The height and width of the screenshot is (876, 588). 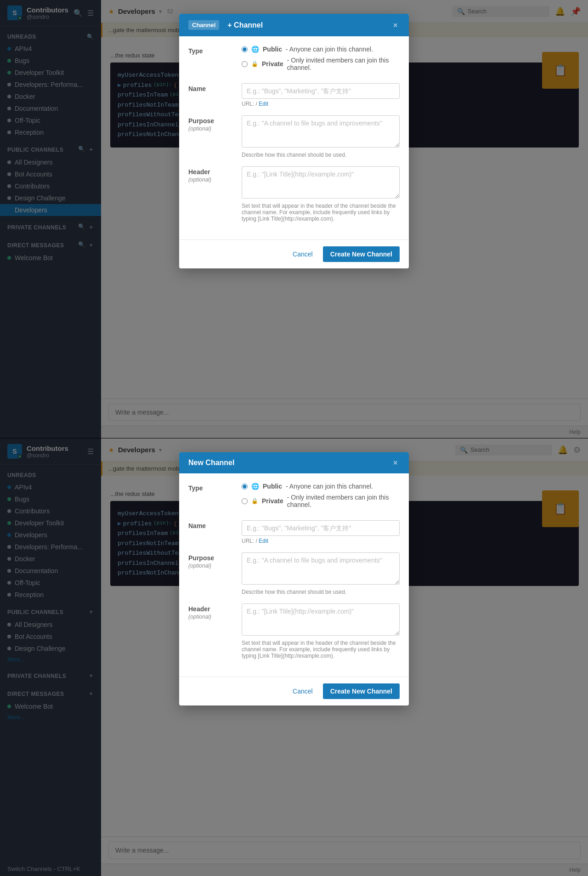 What do you see at coordinates (211, 612) in the screenshot?
I see `header-label-bottom: Header (optional)` at bounding box center [211, 612].